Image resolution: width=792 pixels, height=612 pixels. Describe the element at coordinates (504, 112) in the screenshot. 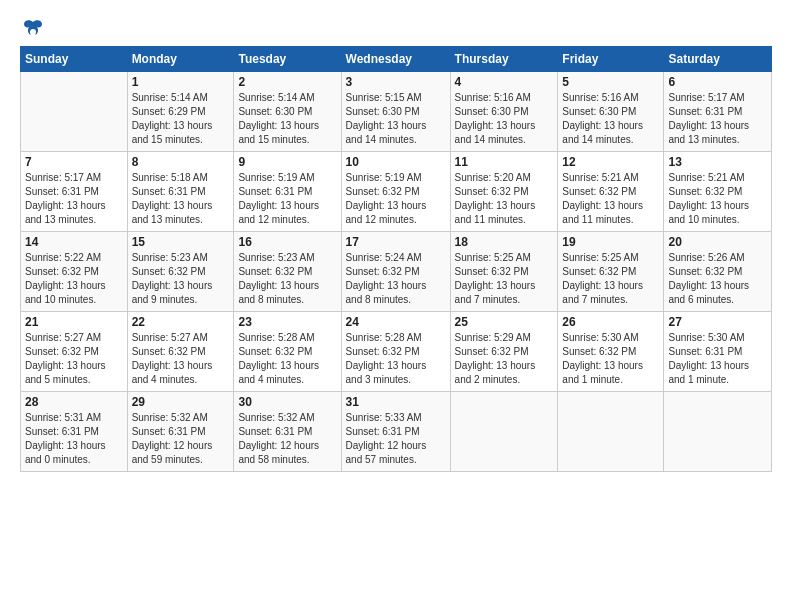

I see `calendar-cell: 4Sunrise: 5:16 AM Sunset: 6:30 PM Daylig…` at that location.